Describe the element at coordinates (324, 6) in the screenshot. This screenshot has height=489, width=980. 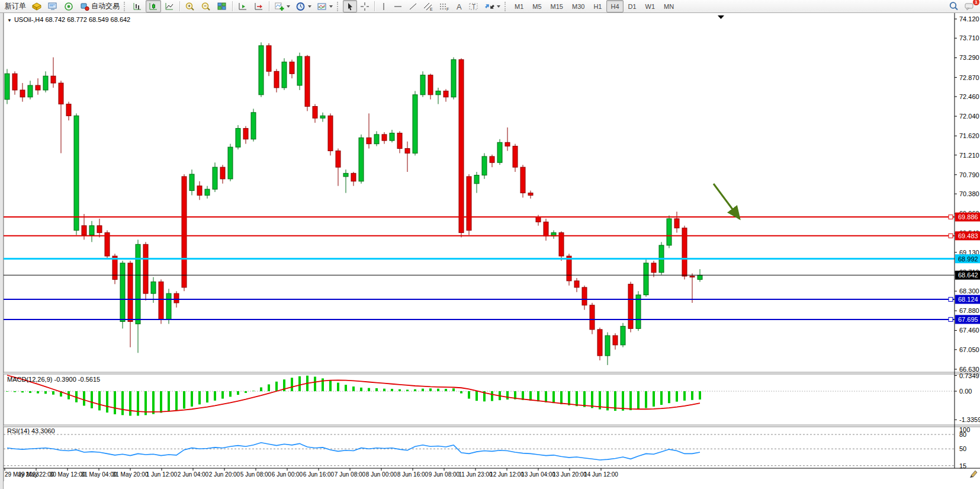
I see `templates-button` at that location.